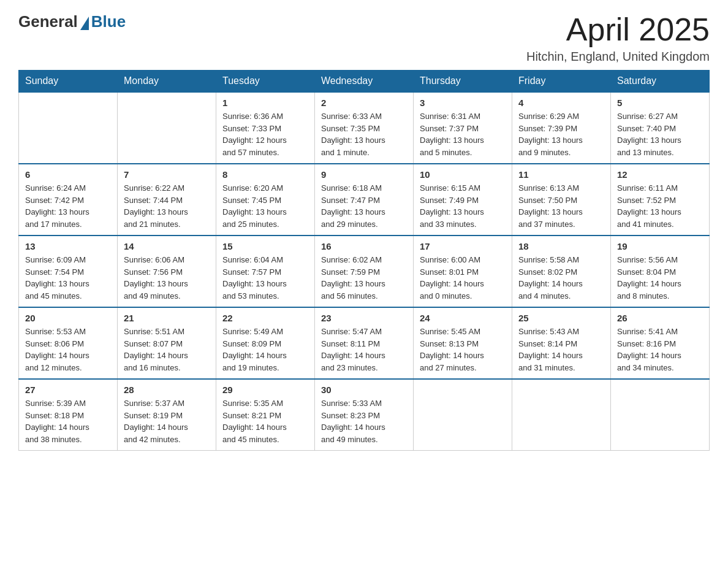 This screenshot has width=728, height=563. Describe the element at coordinates (167, 82) in the screenshot. I see `calendar-header-monday: Monday` at that location.